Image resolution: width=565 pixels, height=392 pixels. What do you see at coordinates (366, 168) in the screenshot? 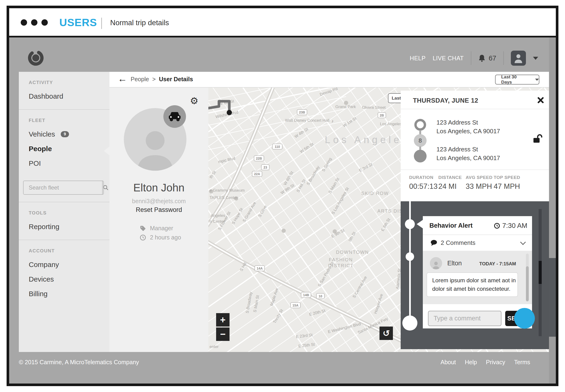
I see `map-street-label: E 3rd St` at bounding box center [366, 168].